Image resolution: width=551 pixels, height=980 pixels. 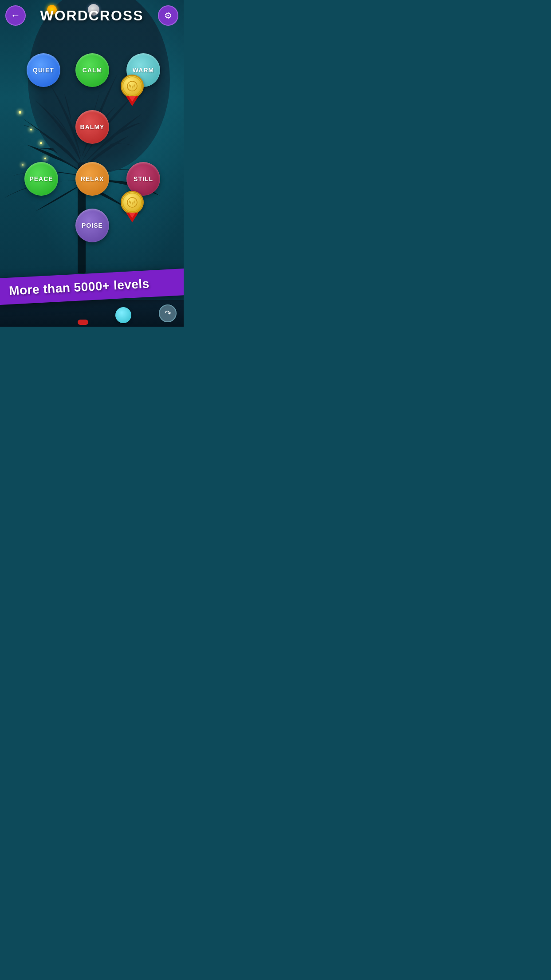 What do you see at coordinates (16, 16) in the screenshot?
I see `back-icon: ←` at bounding box center [16, 16].